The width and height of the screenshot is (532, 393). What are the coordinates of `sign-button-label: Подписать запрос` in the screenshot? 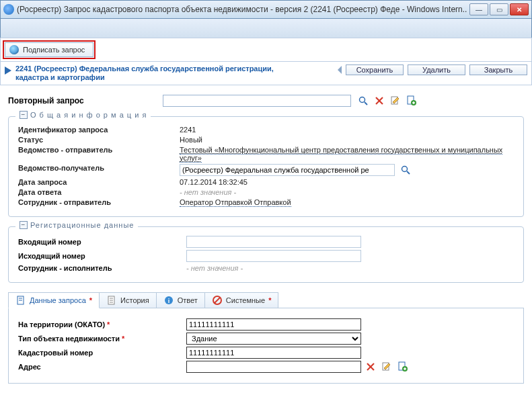 It's located at (54, 50).